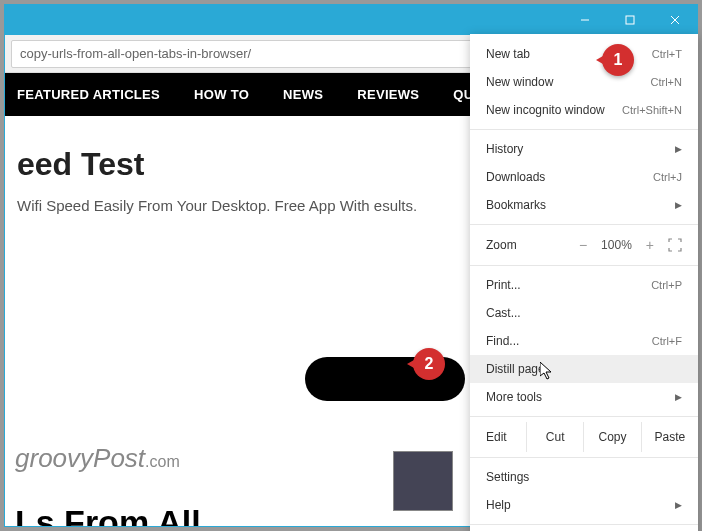  What do you see at coordinates (584, 397) in the screenshot?
I see `menu-more-tools: More tools▶` at bounding box center [584, 397].